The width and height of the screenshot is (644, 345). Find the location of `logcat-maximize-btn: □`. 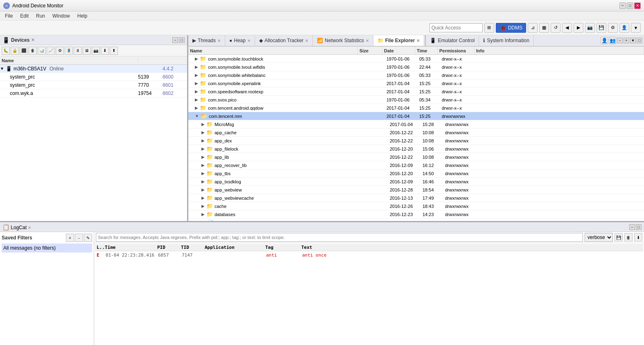

logcat-maximize-btn: □ is located at coordinates (639, 227).